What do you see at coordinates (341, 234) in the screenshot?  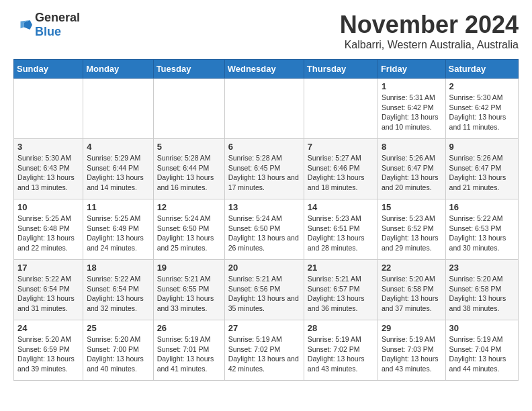 I see `day-info: Sunrise: 5:23 AM Sunset: 6:51 PM Dayligh…` at bounding box center [341, 234].